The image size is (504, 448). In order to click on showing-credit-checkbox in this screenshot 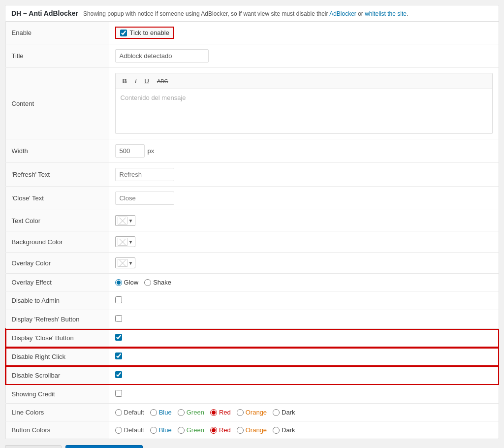, I will do `click(119, 393)`.